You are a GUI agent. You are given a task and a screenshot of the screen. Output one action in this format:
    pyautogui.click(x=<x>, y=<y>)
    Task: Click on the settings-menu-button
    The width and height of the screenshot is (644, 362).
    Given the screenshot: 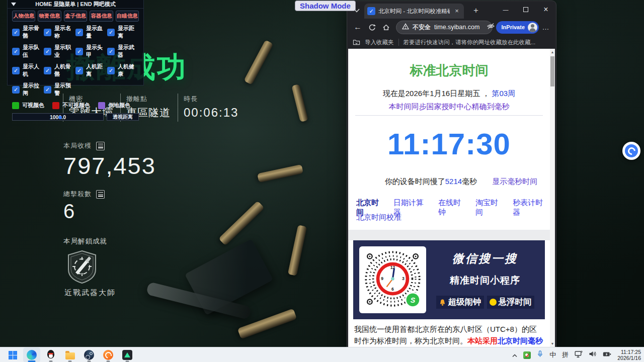 What is the action you would take?
    pyautogui.click(x=546, y=27)
    